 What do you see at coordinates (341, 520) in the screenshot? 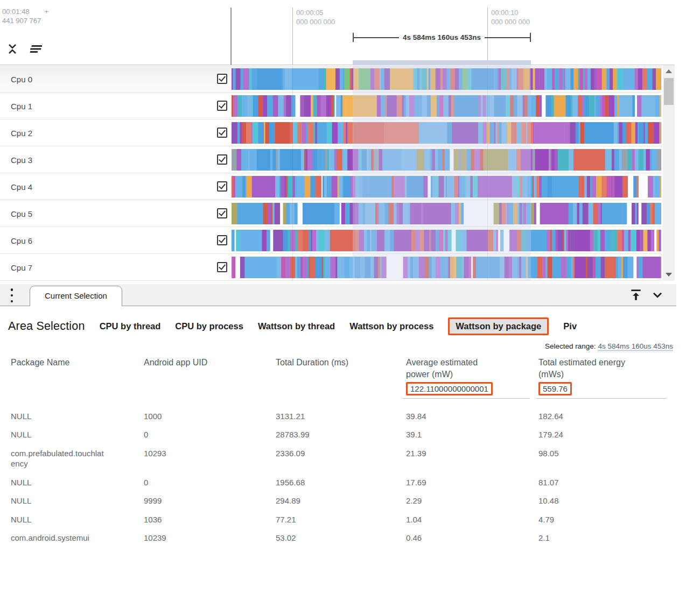
I see `table-cell: 77.21` at bounding box center [341, 520].